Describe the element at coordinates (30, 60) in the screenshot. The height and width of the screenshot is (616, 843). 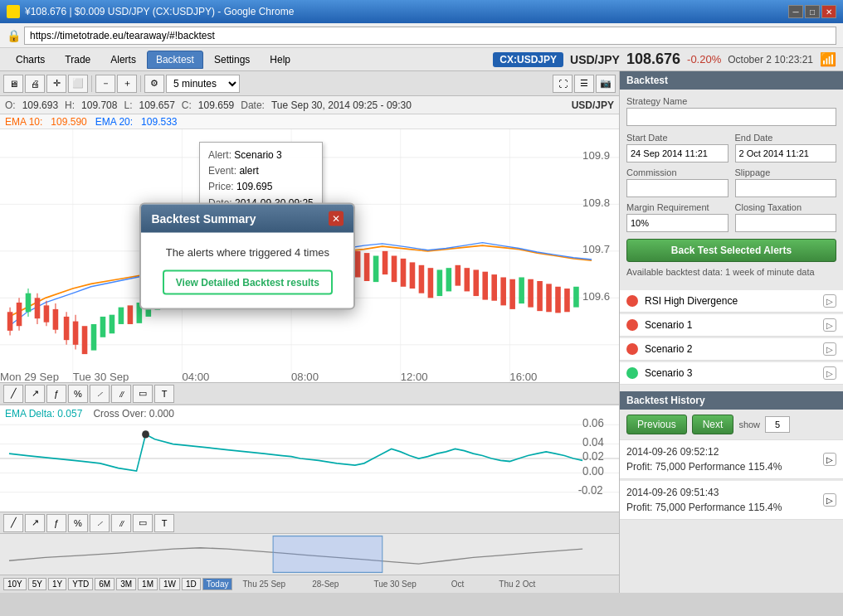
I see `tab-charts: Charts` at that location.